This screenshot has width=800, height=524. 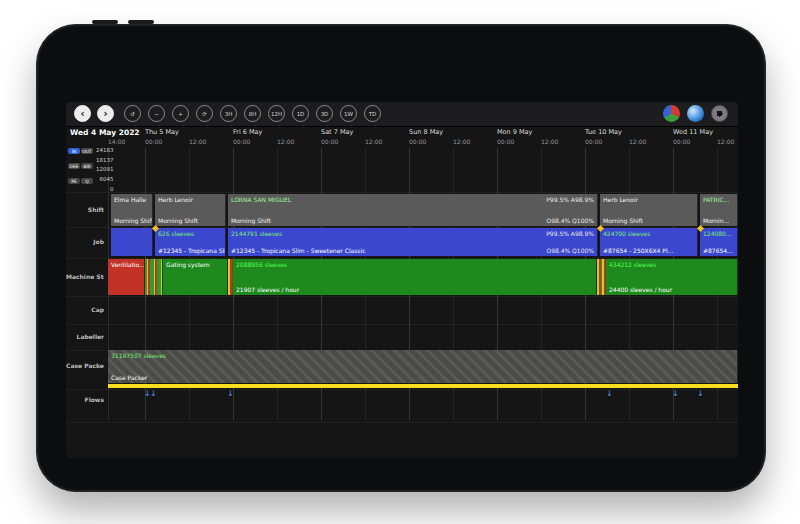 What do you see at coordinates (85, 276) in the screenshot?
I see `row-label-machine-state: Machine State` at bounding box center [85, 276].